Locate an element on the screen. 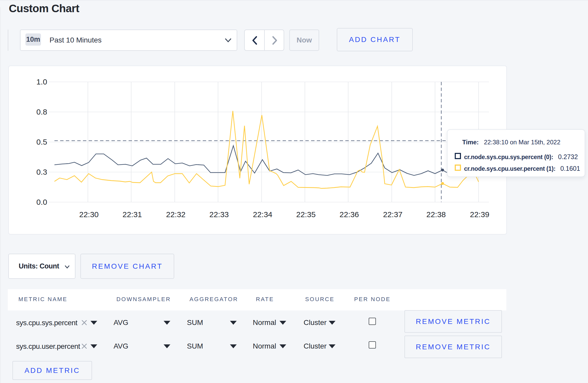 The width and height of the screenshot is (588, 383). svg-text: 22:35 is located at coordinates (306, 215).